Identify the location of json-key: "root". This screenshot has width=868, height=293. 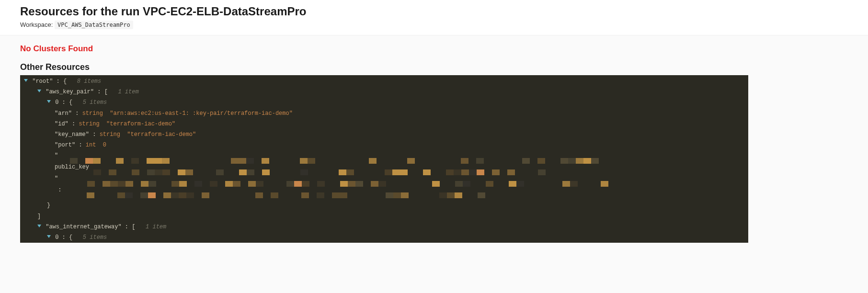
(42, 81).